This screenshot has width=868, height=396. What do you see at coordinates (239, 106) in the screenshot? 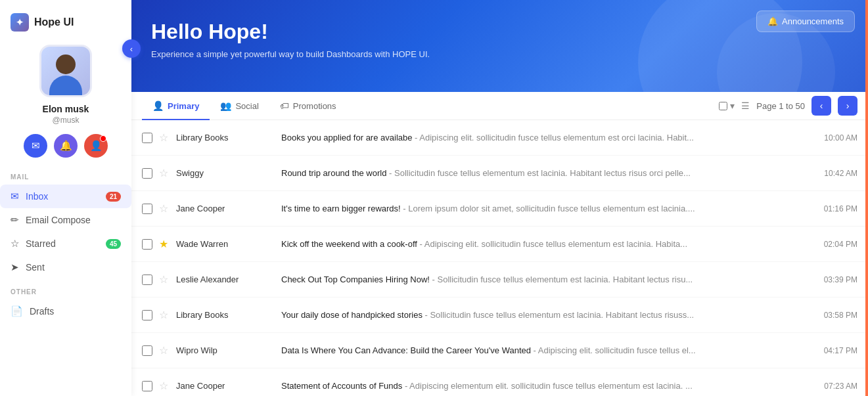
I see `tab-social: 👥 Social` at bounding box center [239, 106].